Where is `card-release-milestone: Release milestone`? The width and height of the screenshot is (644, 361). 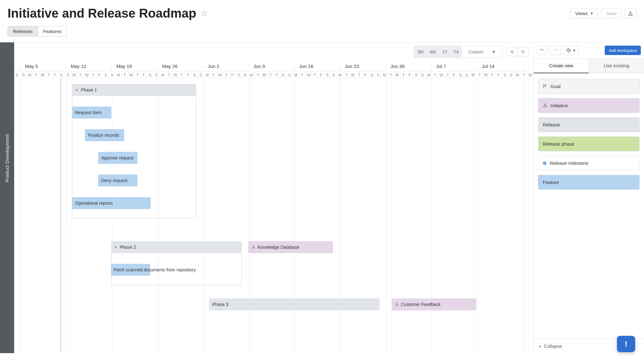 card-release-milestone: Release milestone is located at coordinates (589, 163).